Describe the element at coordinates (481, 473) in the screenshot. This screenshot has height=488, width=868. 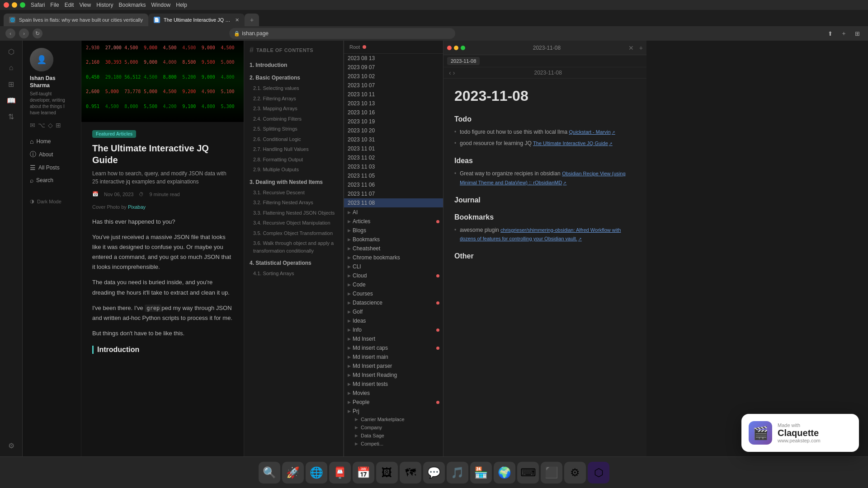
I see `dock-appstore: 🏪` at that location.